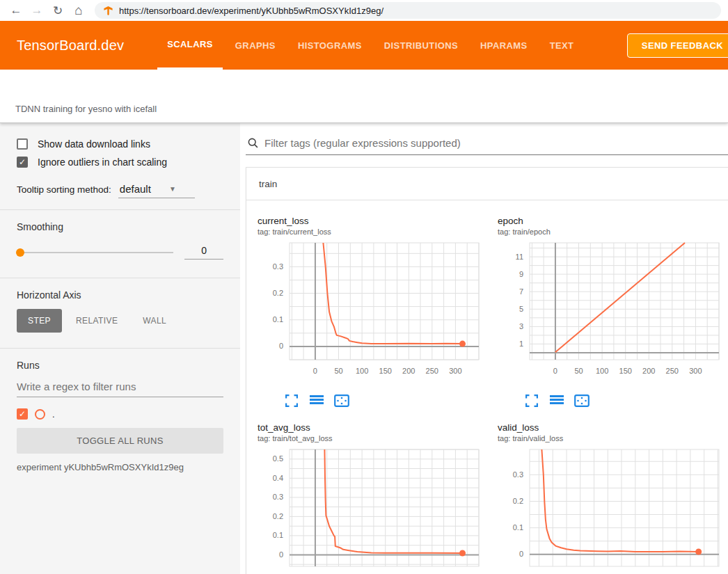 The width and height of the screenshot is (728, 574). What do you see at coordinates (95, 253) in the screenshot?
I see `smoothing-slider` at bounding box center [95, 253].